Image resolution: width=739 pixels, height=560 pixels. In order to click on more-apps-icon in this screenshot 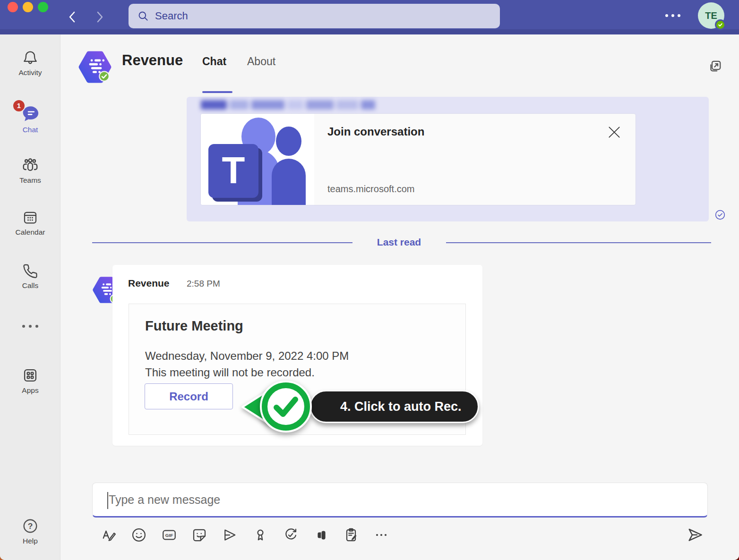, I will do `click(381, 535)`.